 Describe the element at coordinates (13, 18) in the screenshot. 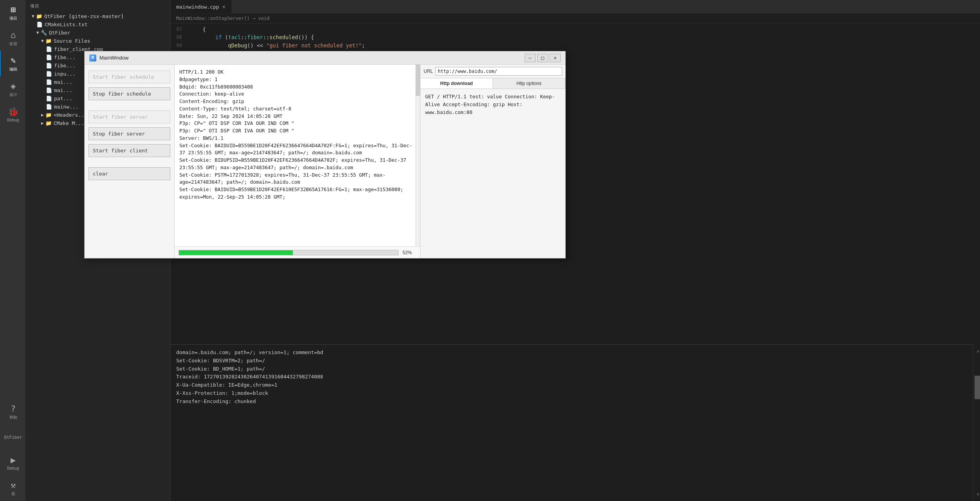

I see `sidebar-label-project: 项目` at that location.